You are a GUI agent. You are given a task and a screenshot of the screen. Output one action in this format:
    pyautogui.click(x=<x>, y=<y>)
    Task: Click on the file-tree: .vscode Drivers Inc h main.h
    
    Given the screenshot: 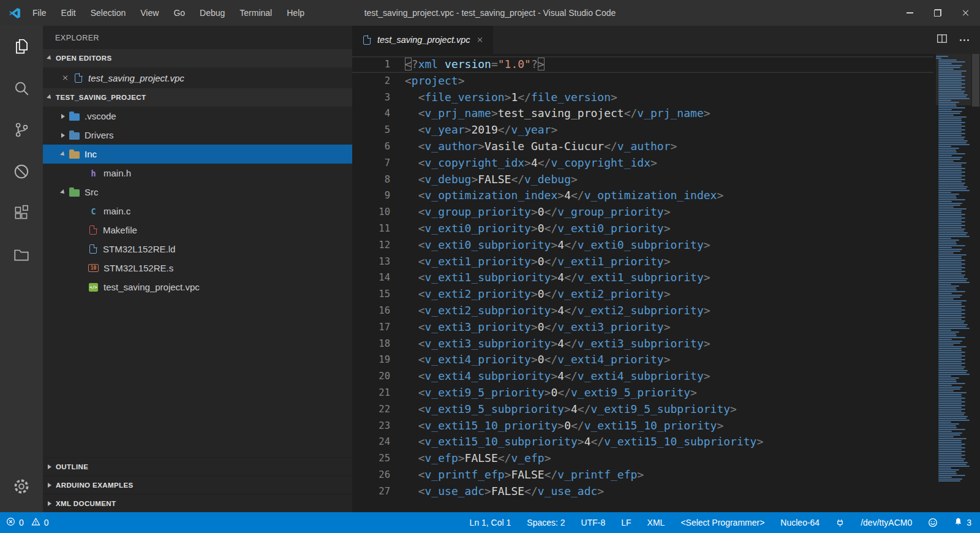 What is the action you would take?
    pyautogui.click(x=197, y=202)
    